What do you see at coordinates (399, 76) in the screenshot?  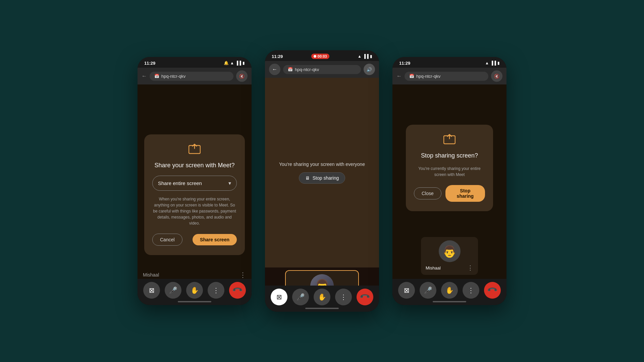 I see `phone3-back-button: ←` at bounding box center [399, 76].